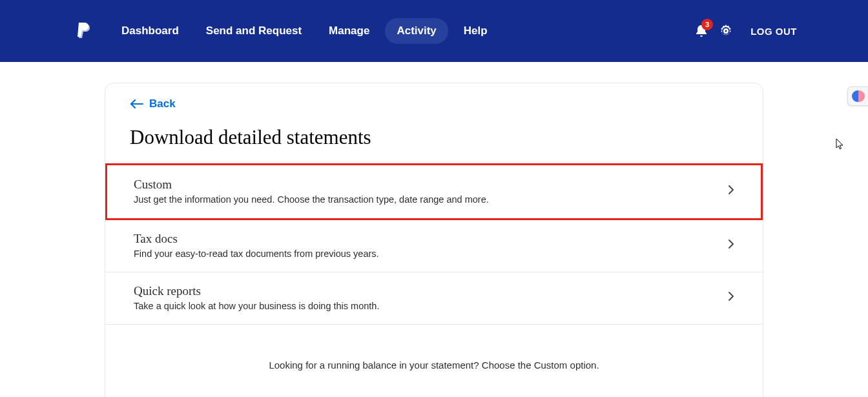 This screenshot has width=868, height=397. What do you see at coordinates (431, 254) in the screenshot?
I see `option-tax-docs-desc: Find your easy-to-read tax documents fro…` at bounding box center [431, 254].